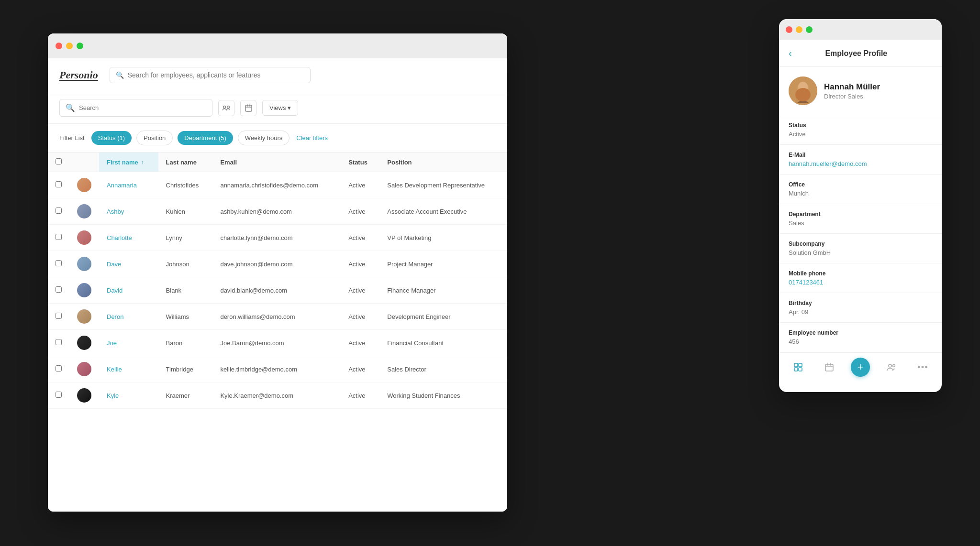  What do you see at coordinates (129, 163) in the screenshot?
I see `first-name-column-header: First name ↑` at bounding box center [129, 163].